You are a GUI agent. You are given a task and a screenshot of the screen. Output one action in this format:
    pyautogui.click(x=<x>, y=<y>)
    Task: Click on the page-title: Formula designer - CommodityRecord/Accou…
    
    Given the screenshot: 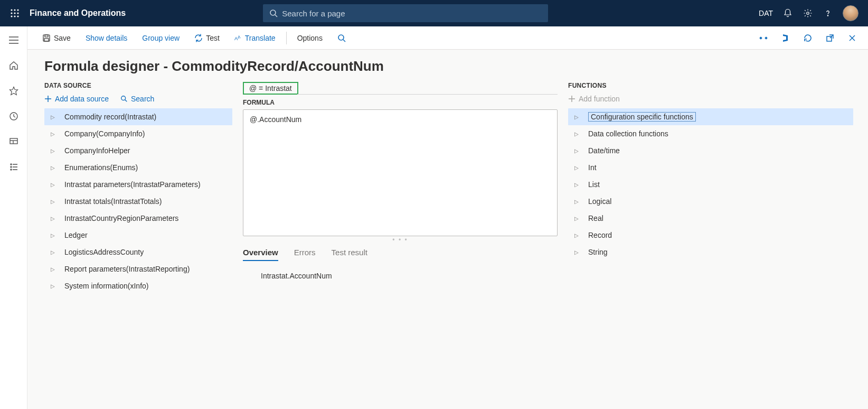 What is the action you would take?
    pyautogui.click(x=449, y=67)
    